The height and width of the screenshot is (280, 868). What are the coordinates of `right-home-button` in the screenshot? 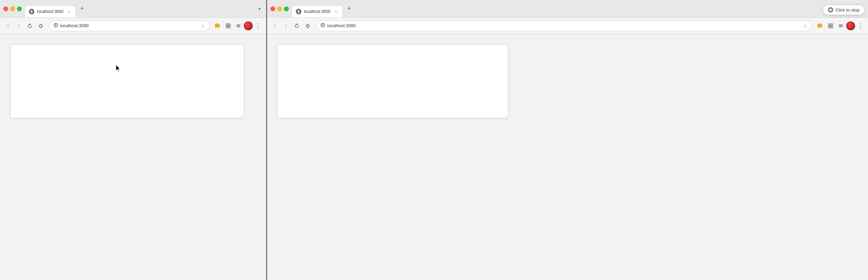 It's located at (308, 26).